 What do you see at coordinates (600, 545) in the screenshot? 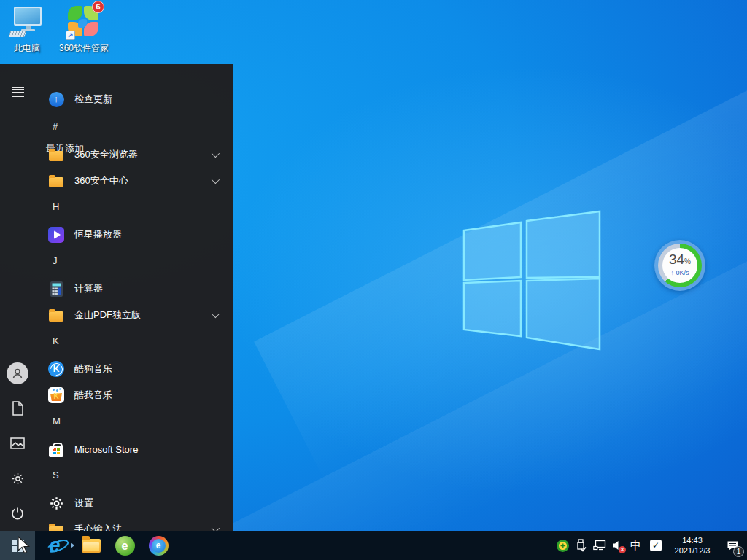
I see `network-icon` at bounding box center [600, 545].